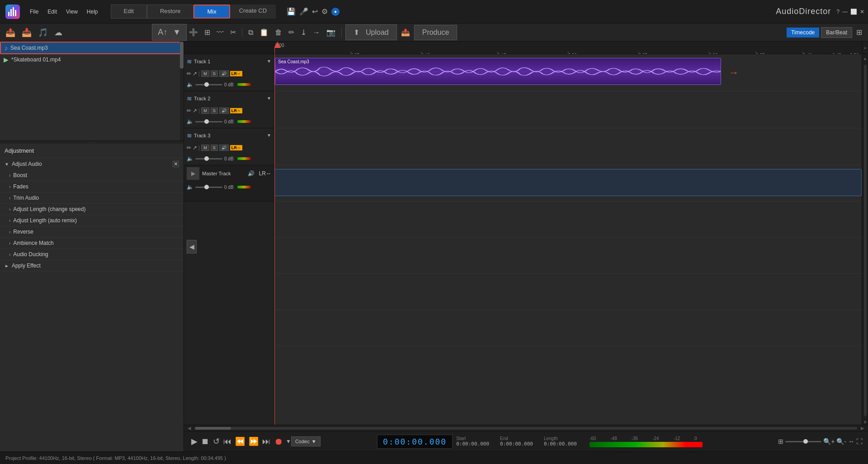  What do you see at coordinates (227, 442) in the screenshot?
I see `prev-btn: ⏮` at bounding box center [227, 442].